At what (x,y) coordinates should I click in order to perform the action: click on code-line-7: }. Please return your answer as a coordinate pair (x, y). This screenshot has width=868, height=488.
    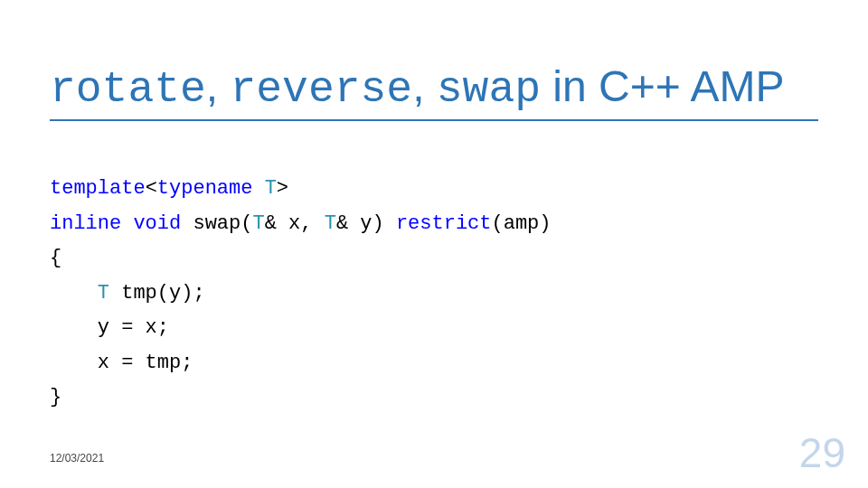
    Looking at the image, I should click on (56, 398).